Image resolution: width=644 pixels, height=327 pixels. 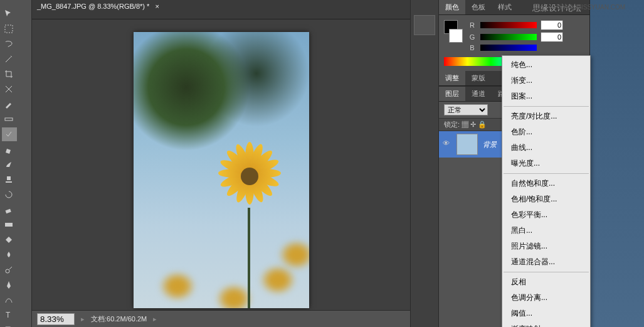 I want to click on gradient-tool, so click(x=9, y=225).